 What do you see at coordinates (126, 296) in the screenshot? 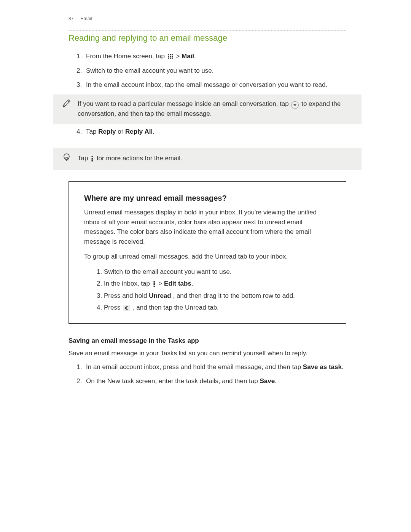
I see `step-text: Press and hold` at bounding box center [126, 296].